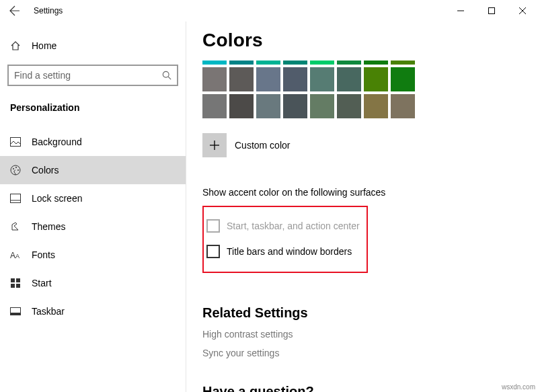  What do you see at coordinates (370, 145) in the screenshot?
I see `custom-color-row: Custom color` at bounding box center [370, 145].